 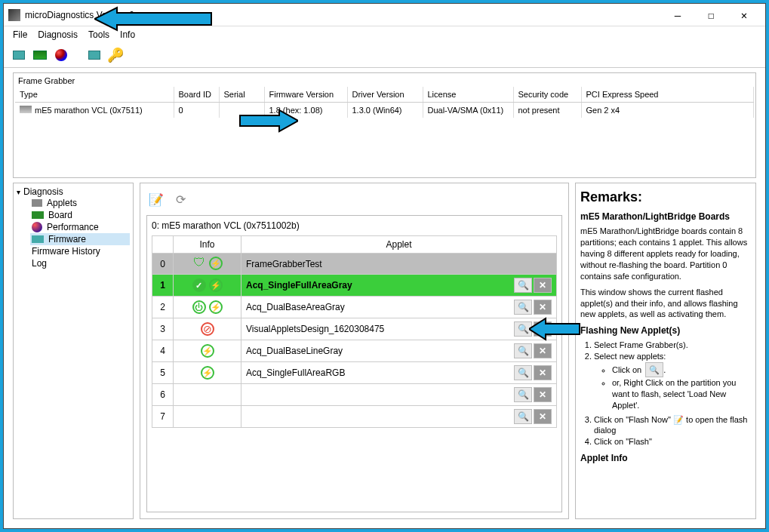 I want to click on remarks-p1: mE5 Marathon/LightBridge boards contain …, so click(x=666, y=254).